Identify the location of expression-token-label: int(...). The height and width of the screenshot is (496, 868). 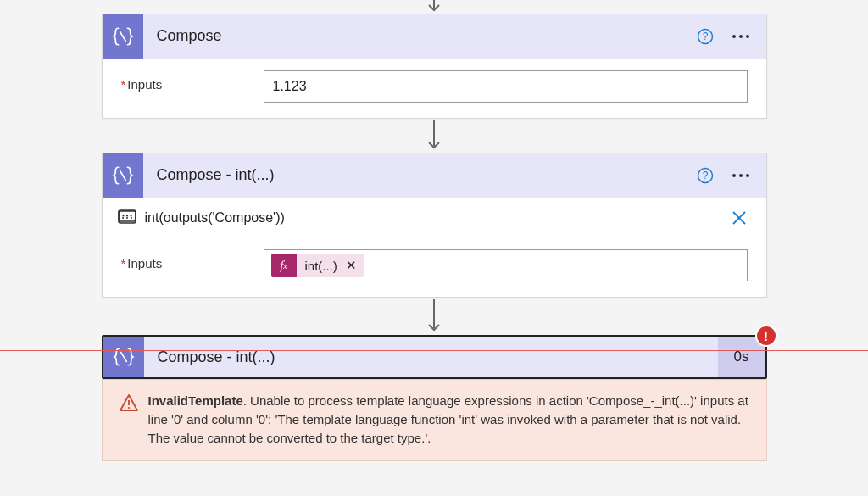
(320, 266).